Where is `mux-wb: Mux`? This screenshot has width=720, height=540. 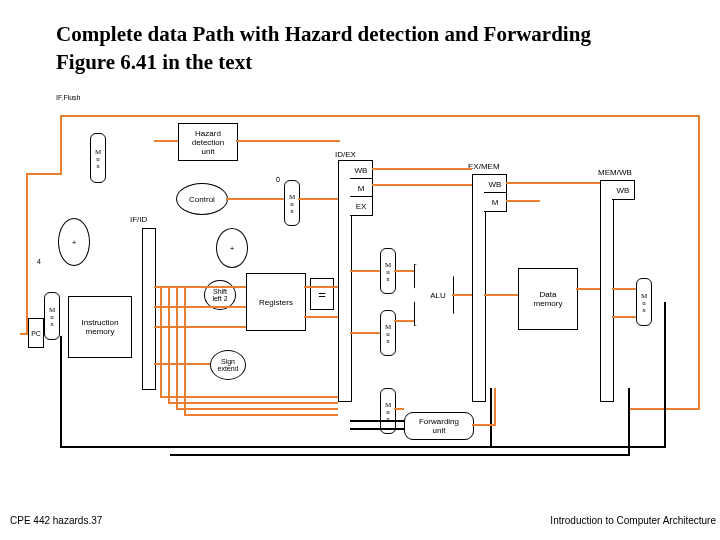 mux-wb: Mux is located at coordinates (644, 302).